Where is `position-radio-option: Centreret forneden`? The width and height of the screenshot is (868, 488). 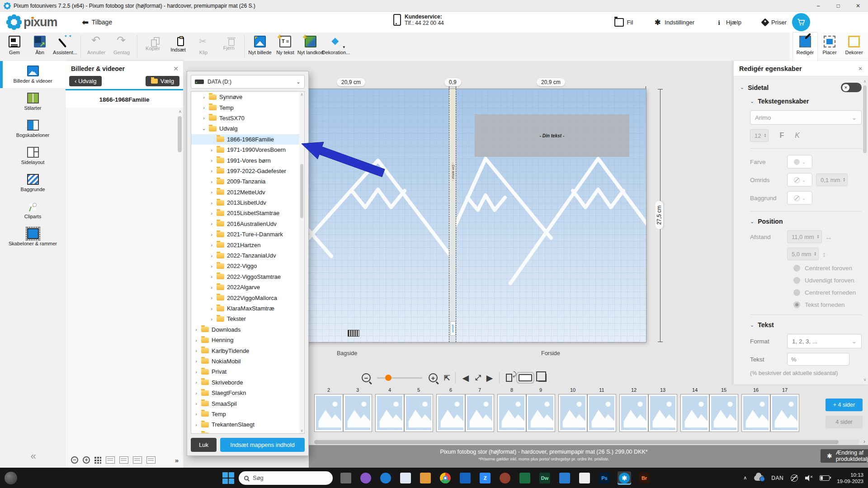 position-radio-option: Centreret forneden is located at coordinates (827, 293).